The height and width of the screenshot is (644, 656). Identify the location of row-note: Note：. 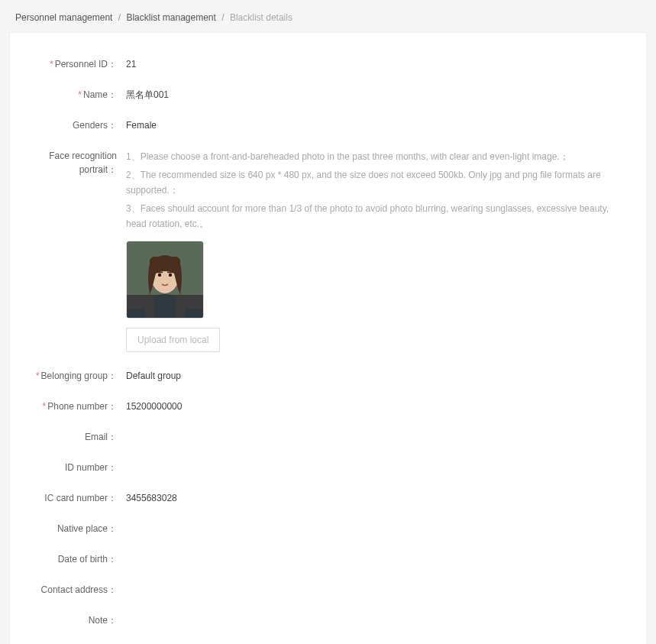
(328, 620).